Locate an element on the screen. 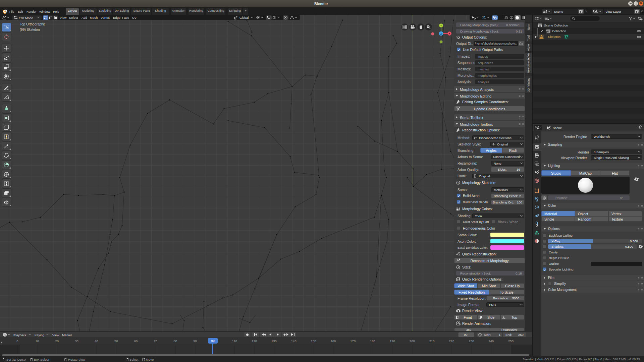  svg-text: X is located at coordinates (449, 34).